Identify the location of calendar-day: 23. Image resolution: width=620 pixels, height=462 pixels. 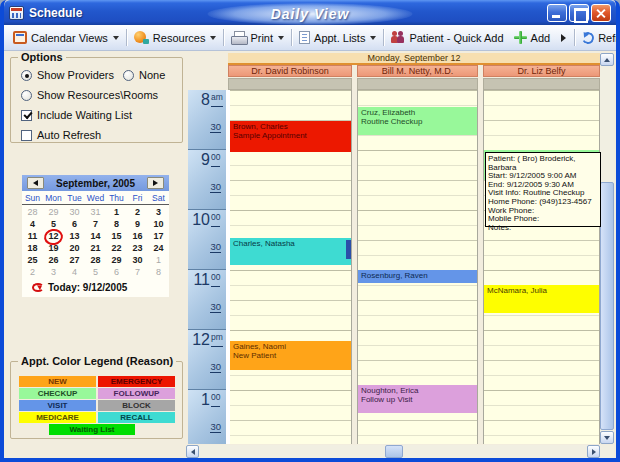
(138, 248).